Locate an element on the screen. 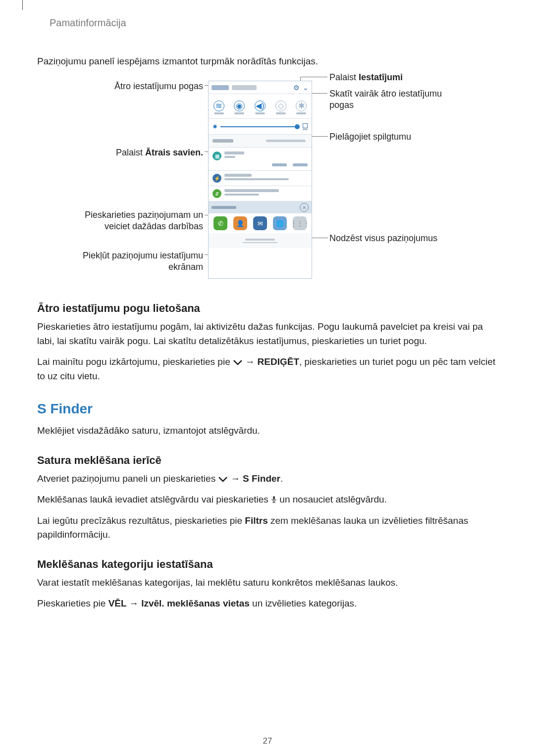  callout-launch-settings: Palaist Iestatījumi is located at coordinates (366, 77).